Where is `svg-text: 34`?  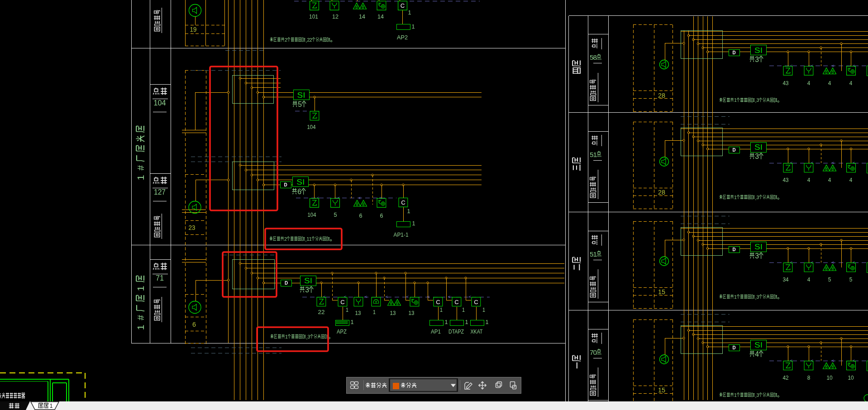 svg-text: 34 is located at coordinates (786, 280).